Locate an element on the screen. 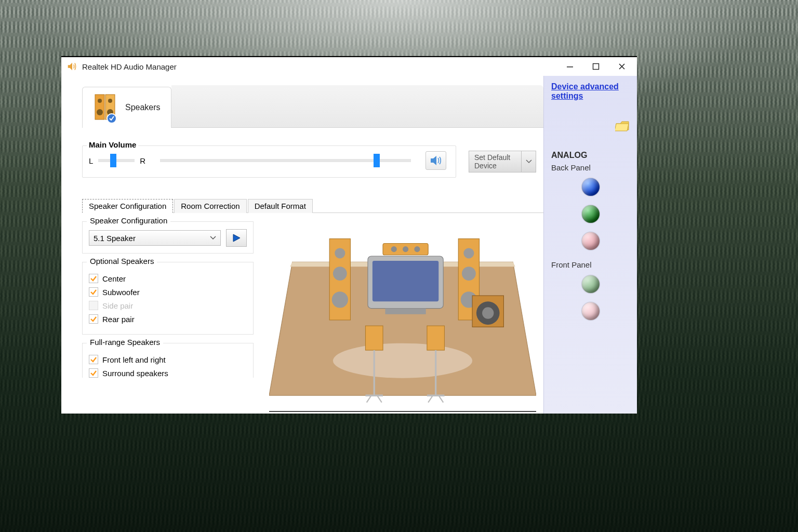 This screenshot has height=532, width=798. checkbox-side-pair: Side pair is located at coordinates (168, 305).